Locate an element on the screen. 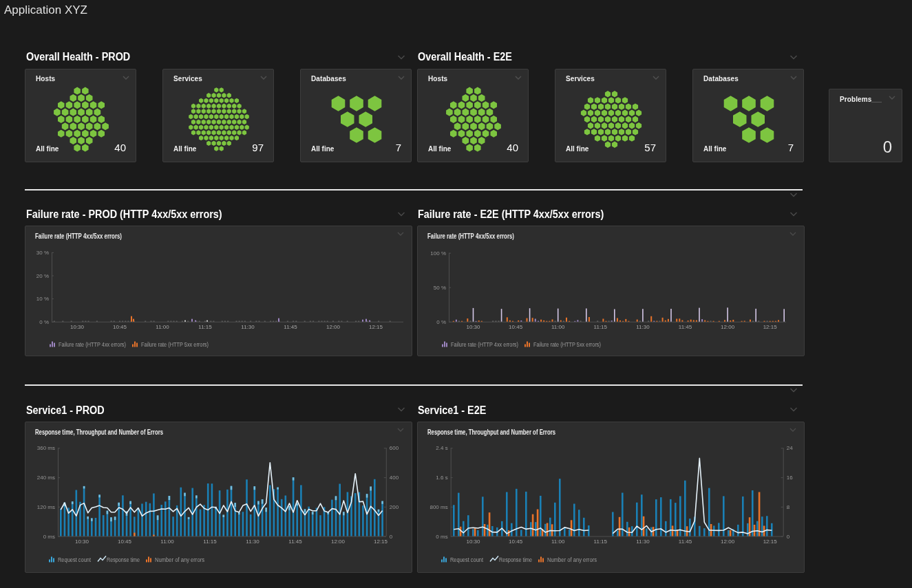  svg-text: 400 is located at coordinates (394, 477).